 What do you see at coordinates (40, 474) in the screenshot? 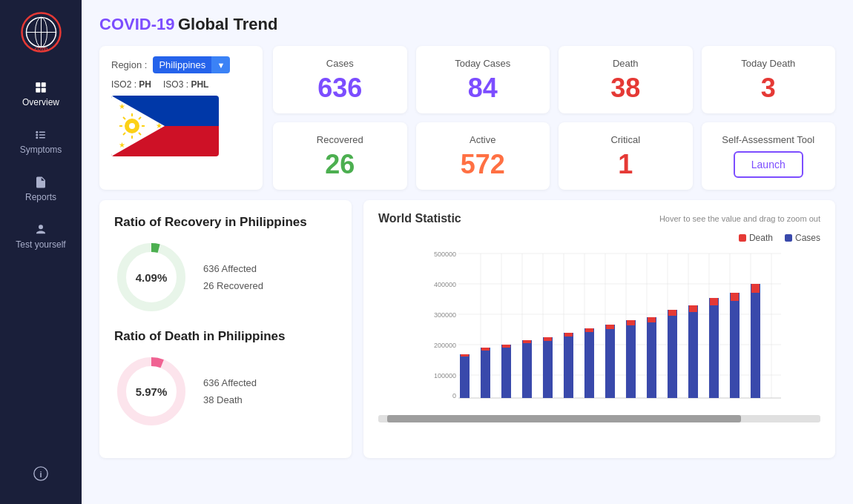
I see `svg-text: i` at bounding box center [40, 474].